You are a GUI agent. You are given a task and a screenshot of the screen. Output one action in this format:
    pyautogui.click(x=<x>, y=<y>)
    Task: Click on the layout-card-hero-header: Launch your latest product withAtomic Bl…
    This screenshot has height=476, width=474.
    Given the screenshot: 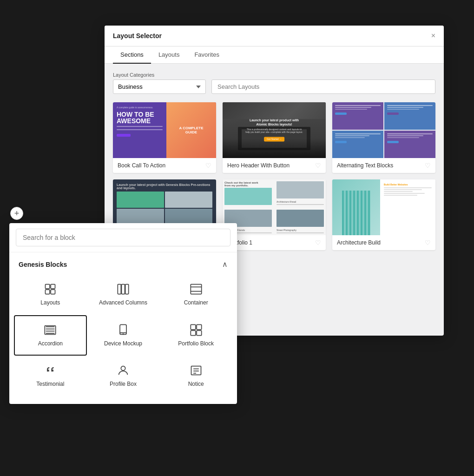 What is the action you would take?
    pyautogui.click(x=274, y=138)
    